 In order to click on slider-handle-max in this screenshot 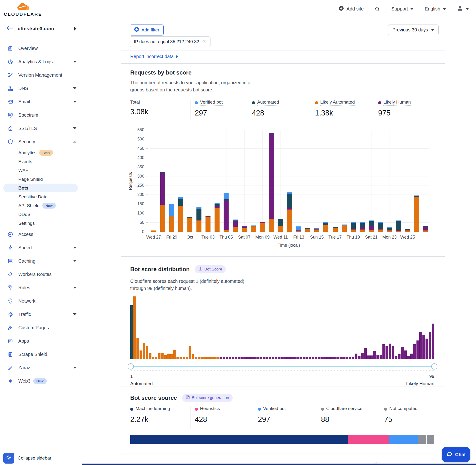, I will do `click(434, 366)`.